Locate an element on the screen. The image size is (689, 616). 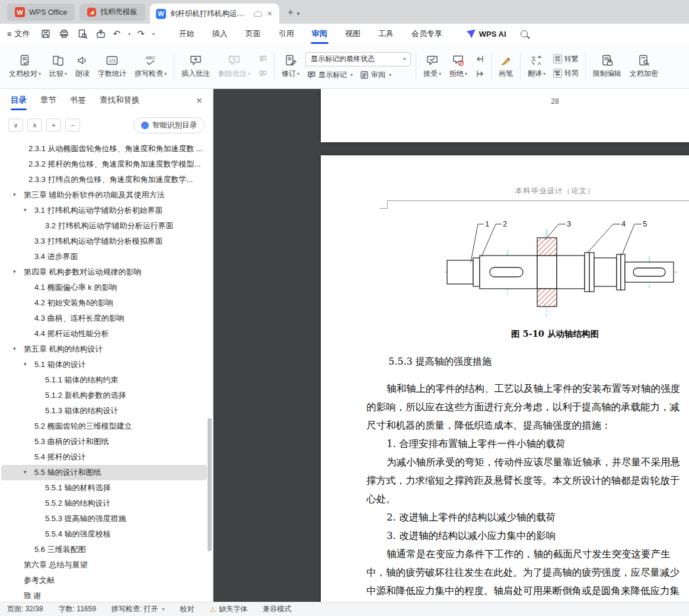
menu-tab: 页面 is located at coordinates (253, 34).